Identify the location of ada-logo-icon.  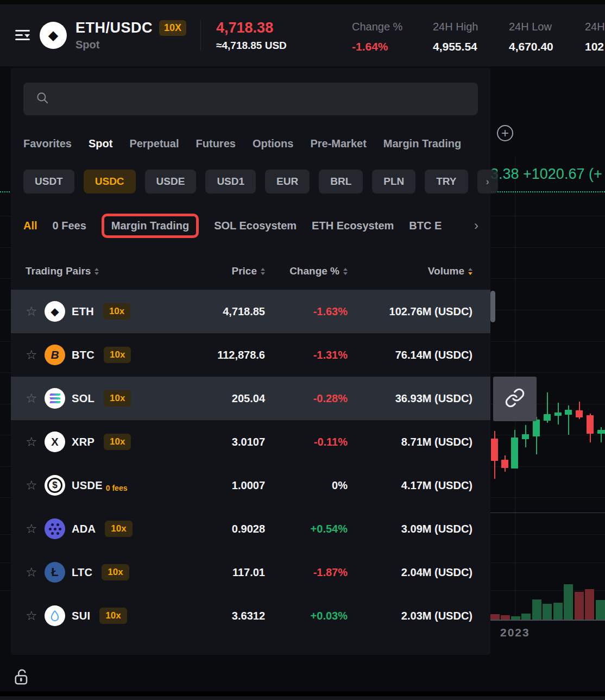
(55, 529).